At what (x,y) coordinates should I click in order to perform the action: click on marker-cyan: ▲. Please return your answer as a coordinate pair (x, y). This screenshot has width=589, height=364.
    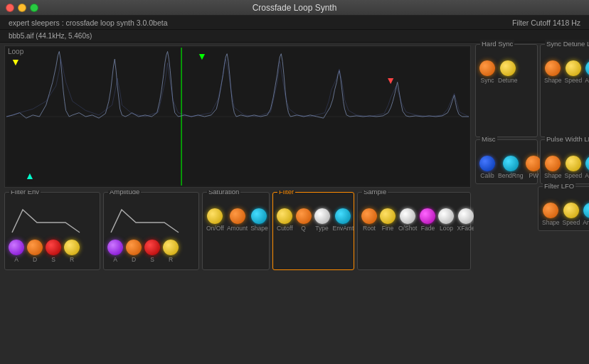
    Looking at the image, I should click on (30, 176).